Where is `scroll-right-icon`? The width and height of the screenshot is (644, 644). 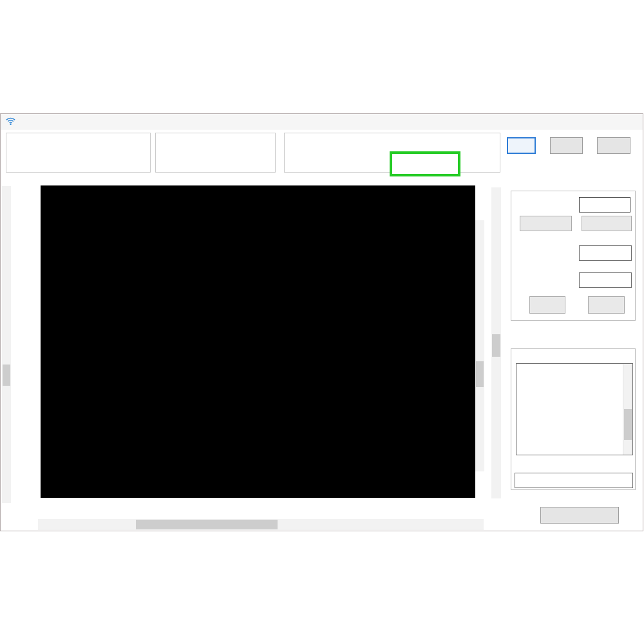
scroll-right-icon is located at coordinates (478, 524).